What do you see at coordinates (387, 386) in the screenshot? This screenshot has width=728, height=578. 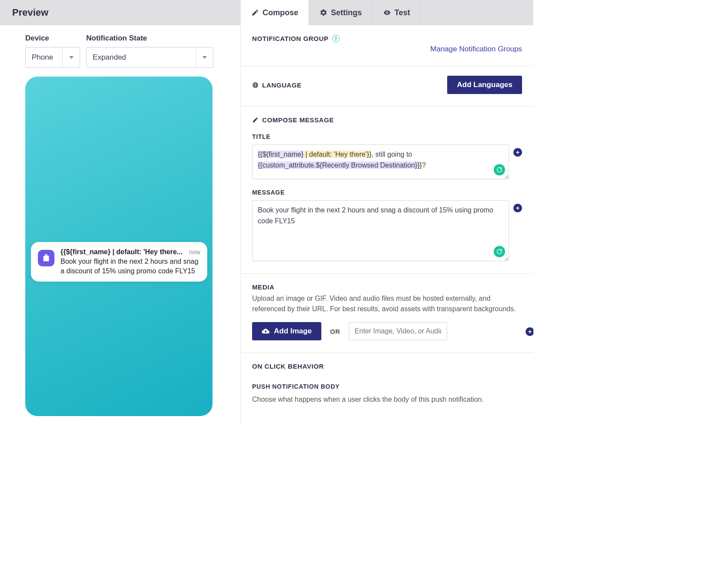 I see `body-label: PUSH NOTIFICATION BODY` at bounding box center [387, 386].